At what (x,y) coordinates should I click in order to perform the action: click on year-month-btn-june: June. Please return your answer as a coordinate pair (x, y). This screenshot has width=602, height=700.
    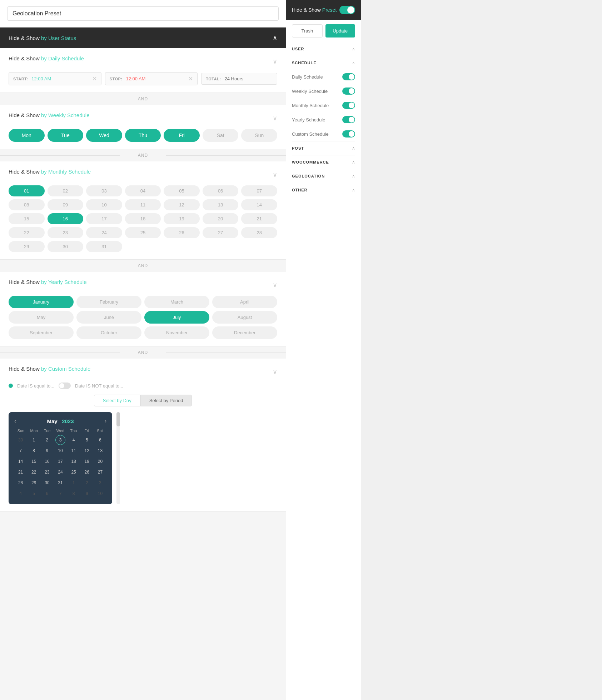
    Looking at the image, I should click on (109, 317).